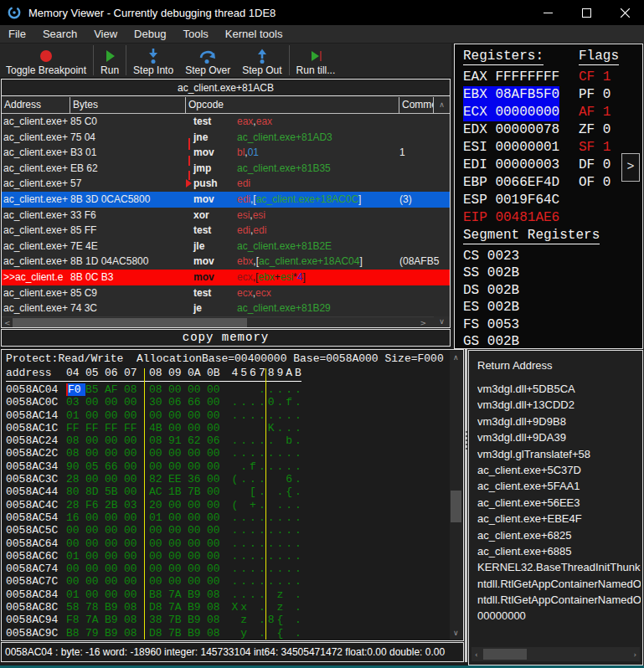 The image size is (644, 668). I want to click on register-eip: EIP 00481AE6, so click(511, 218).